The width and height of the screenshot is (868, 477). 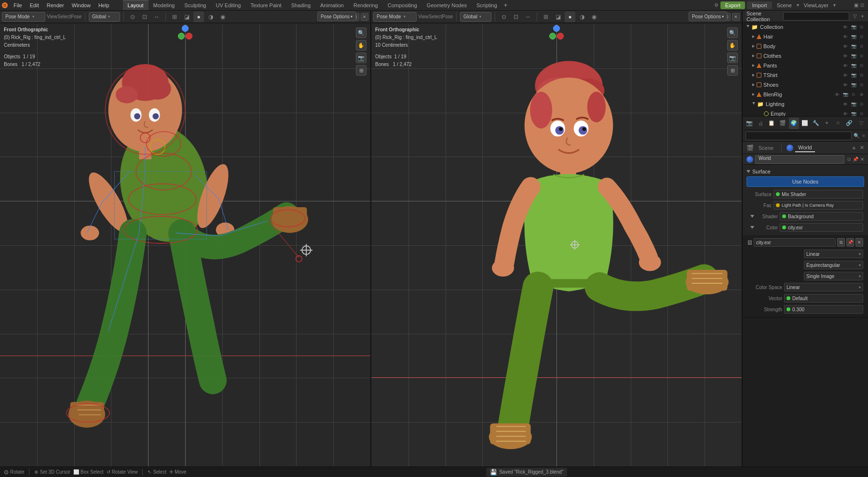 I want to click on menu-edit: Edit, so click(x=35, y=5).